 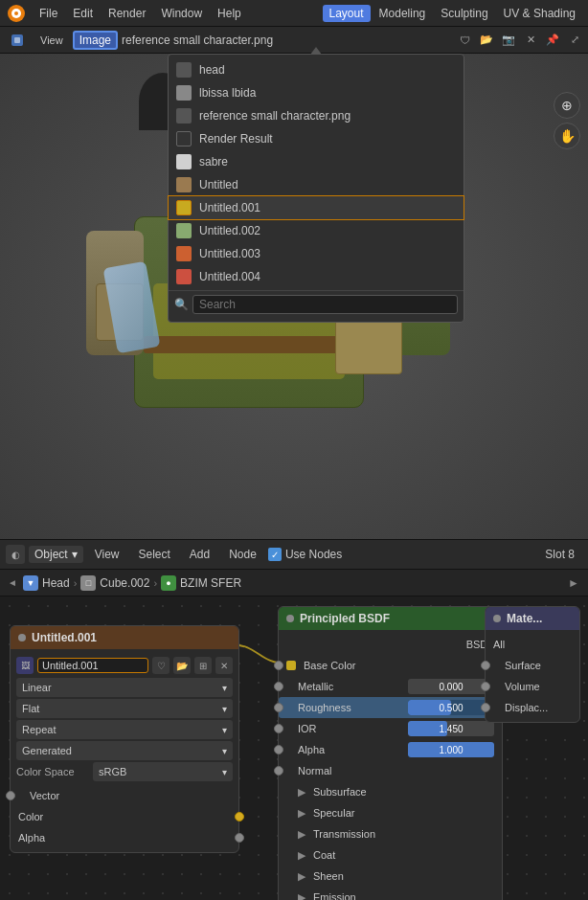 What do you see at coordinates (391, 686) in the screenshot?
I see `bsdf-metallic-row: Metallic 0.000` at bounding box center [391, 686].